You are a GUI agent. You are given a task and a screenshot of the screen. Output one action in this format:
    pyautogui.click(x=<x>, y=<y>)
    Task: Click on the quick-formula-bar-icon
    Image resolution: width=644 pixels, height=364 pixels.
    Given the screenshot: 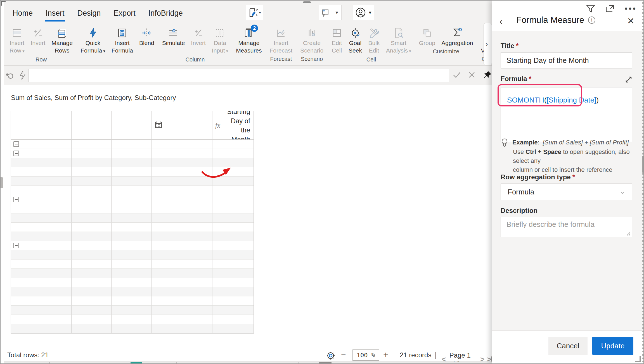 What is the action you would take?
    pyautogui.click(x=23, y=75)
    